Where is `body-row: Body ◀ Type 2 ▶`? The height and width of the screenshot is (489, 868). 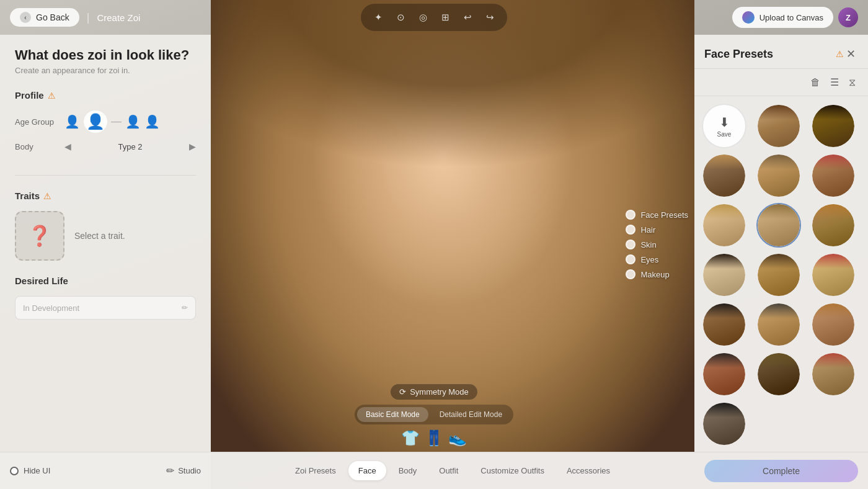
body-row: Body ◀ Type 2 ▶ is located at coordinates (105, 146).